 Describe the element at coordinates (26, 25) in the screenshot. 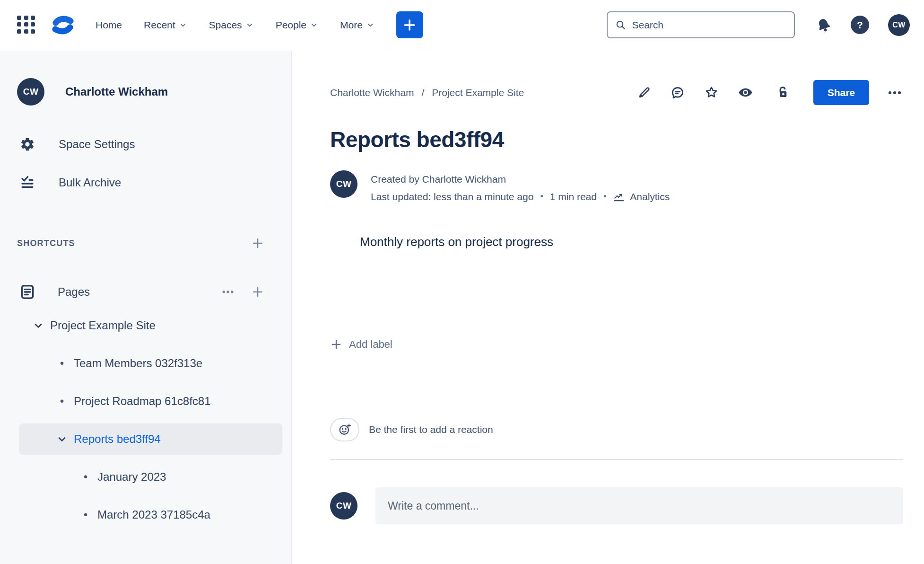

I see `app-switcher-icon` at that location.